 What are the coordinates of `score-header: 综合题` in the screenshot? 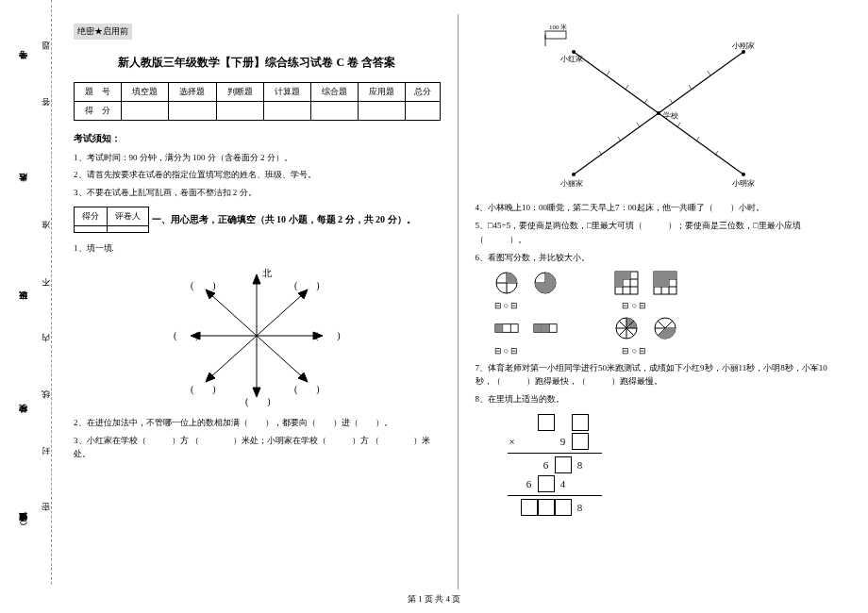 It's located at (334, 92).